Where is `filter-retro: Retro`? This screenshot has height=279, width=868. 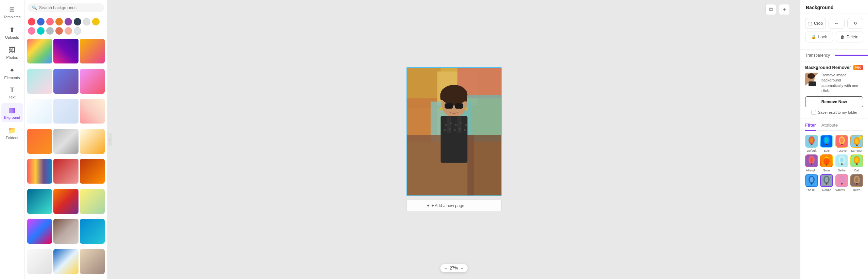
filter-retro: Retro is located at coordinates (857, 183).